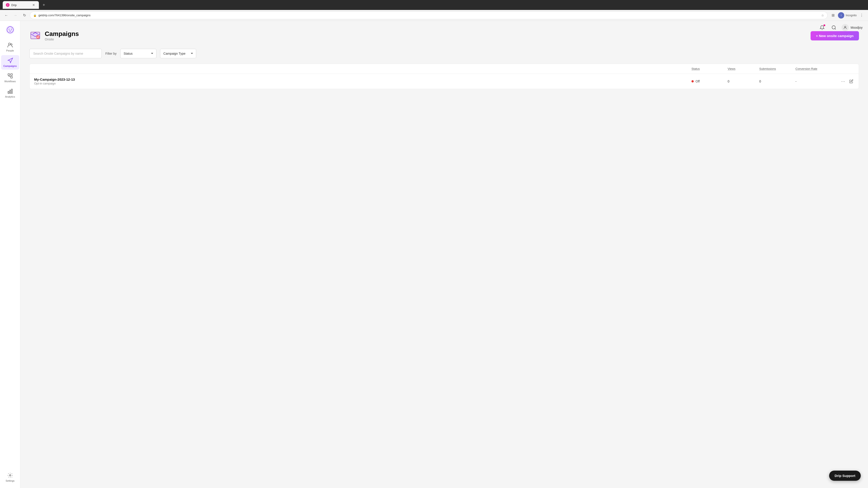 The image size is (868, 488). I want to click on status-filter: Status On Off, so click(138, 54).